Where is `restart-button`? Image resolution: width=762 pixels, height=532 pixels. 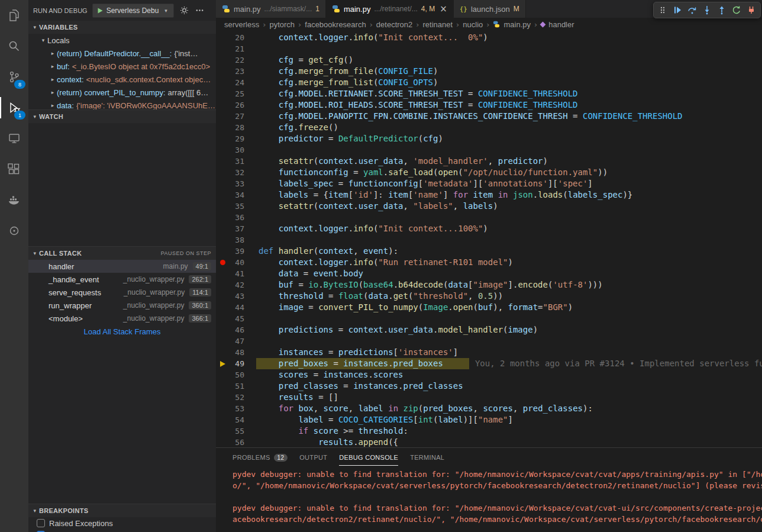
restart-button is located at coordinates (737, 10).